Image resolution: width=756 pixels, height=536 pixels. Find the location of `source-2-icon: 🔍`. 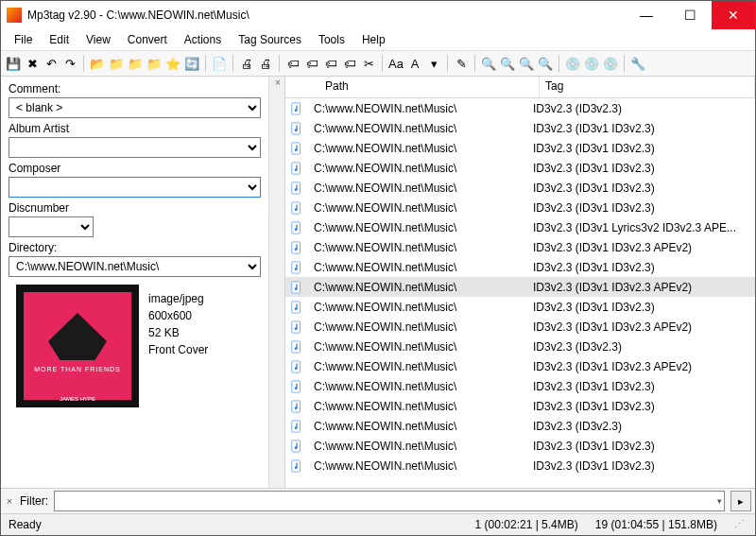

source-2-icon: 🔍 is located at coordinates (507, 63).